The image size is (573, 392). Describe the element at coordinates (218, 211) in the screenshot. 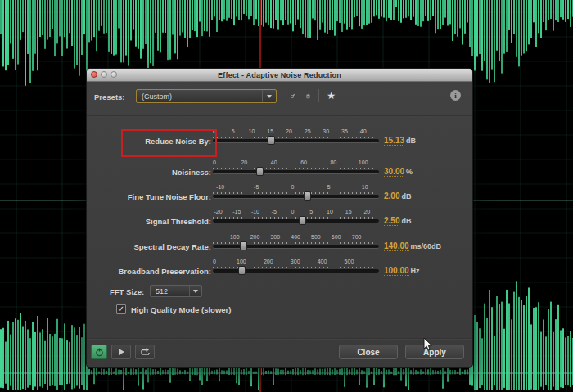

I see `tick-label: -20` at that location.